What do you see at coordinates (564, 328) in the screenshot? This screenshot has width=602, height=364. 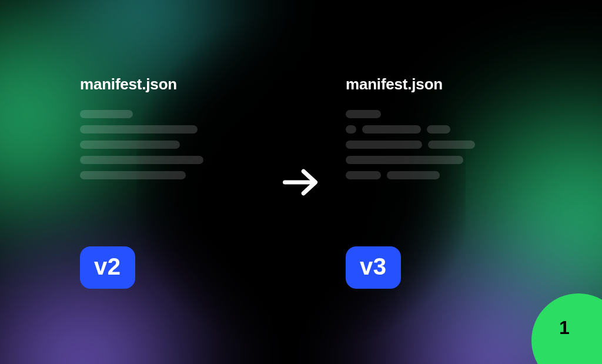 I see `page-number-text: 1` at bounding box center [564, 328].